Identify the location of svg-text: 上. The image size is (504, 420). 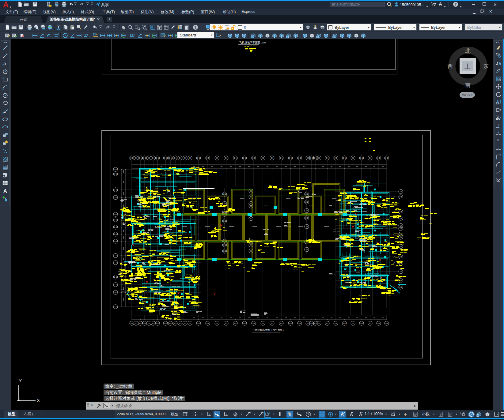
(468, 66).